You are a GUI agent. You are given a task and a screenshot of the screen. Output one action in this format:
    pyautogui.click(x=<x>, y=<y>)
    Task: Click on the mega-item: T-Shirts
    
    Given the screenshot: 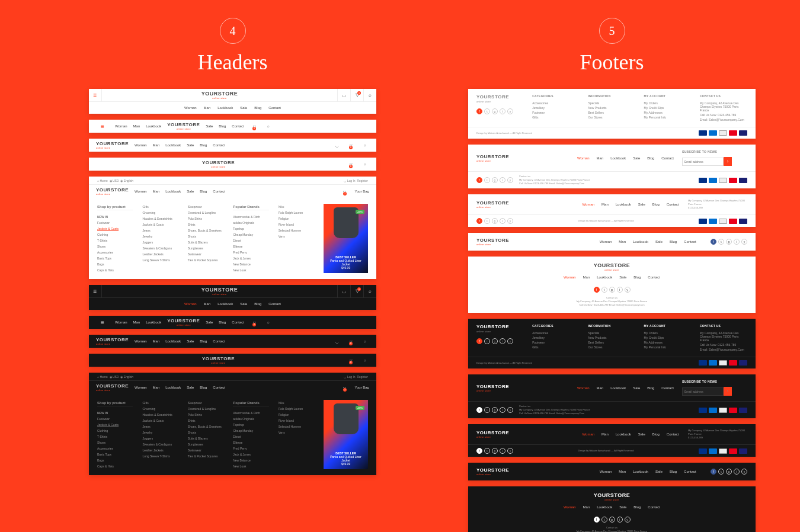 What is the action you would take?
    pyautogui.click(x=115, y=241)
    